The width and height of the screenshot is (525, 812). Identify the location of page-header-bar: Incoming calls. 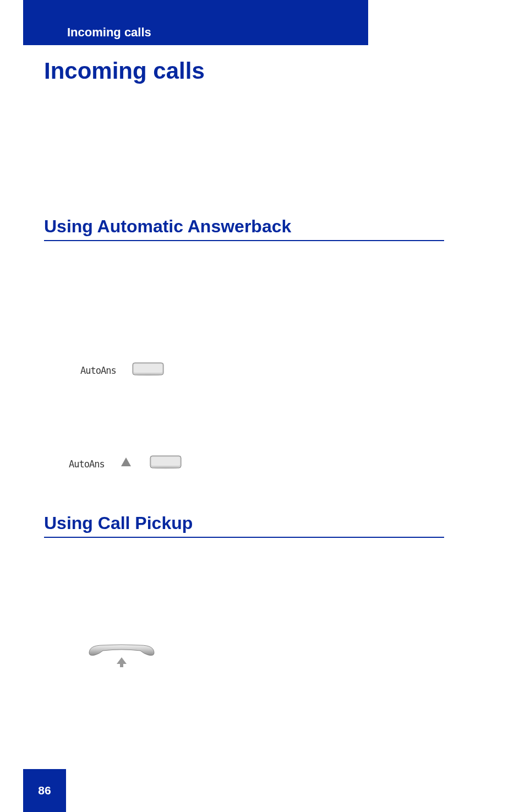
(196, 23).